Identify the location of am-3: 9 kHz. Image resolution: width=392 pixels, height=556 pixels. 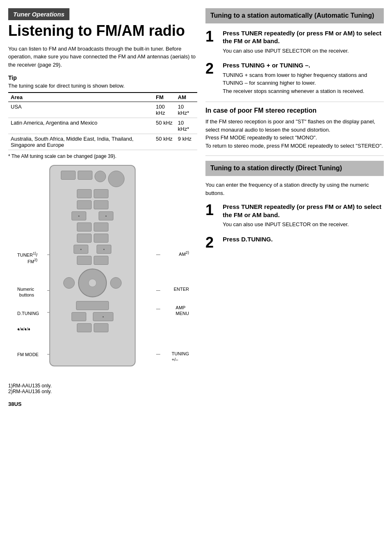
(187, 142).